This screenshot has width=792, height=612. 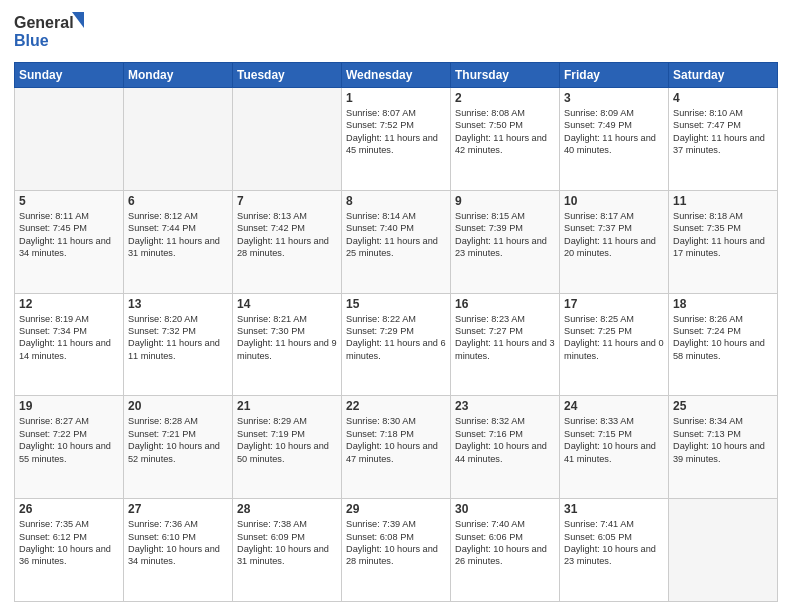 What do you see at coordinates (506, 448) in the screenshot?
I see `calendar-cell: 23Sunrise: 8:32 AM Sunset: 7:16 PM Dayli…` at bounding box center [506, 448].